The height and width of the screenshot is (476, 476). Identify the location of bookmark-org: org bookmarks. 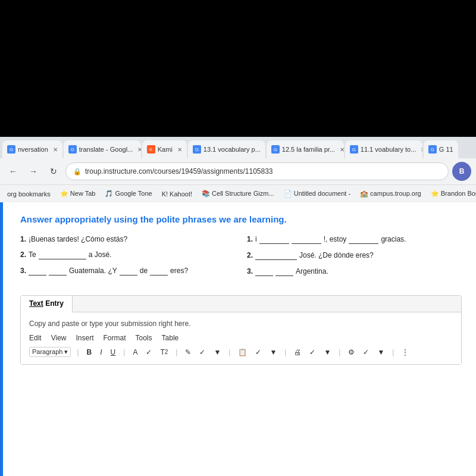
(29, 194).